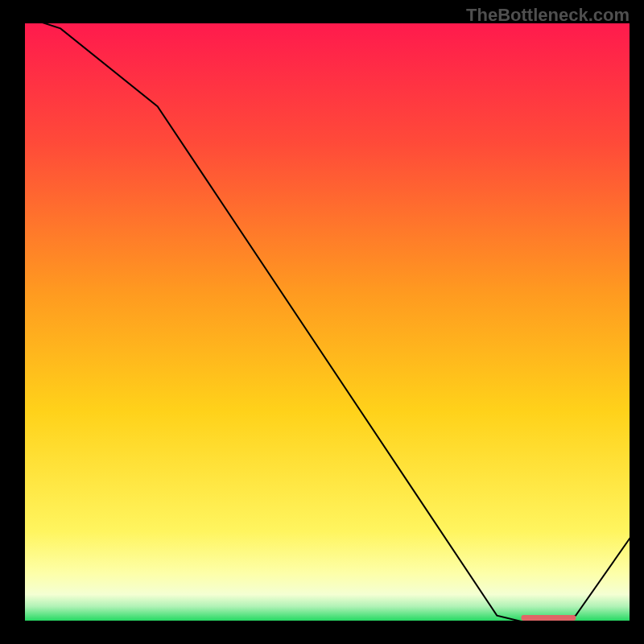 This screenshot has width=644, height=644. I want to click on watermark-text: TheBottleneck.com, so click(547, 15).